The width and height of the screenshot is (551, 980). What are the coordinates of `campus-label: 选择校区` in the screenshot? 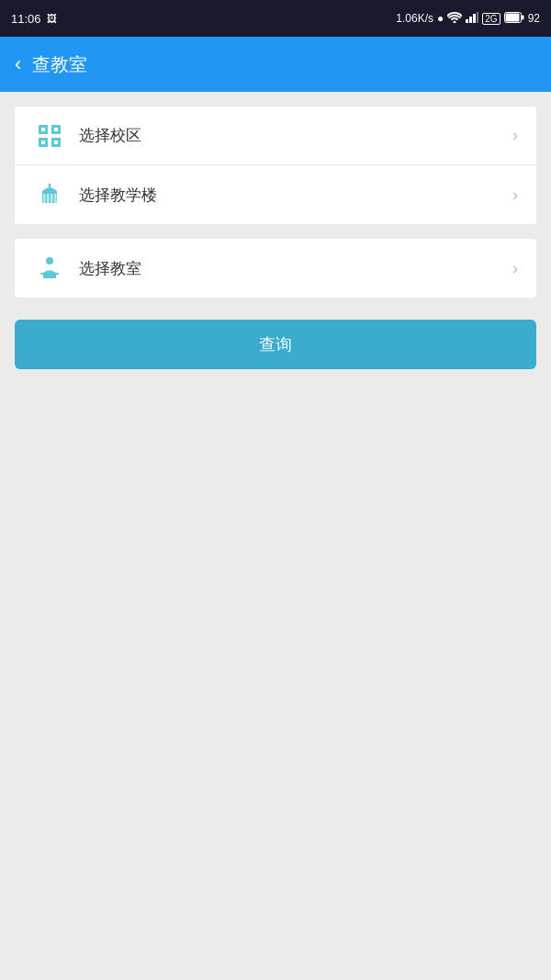 It's located at (296, 136).